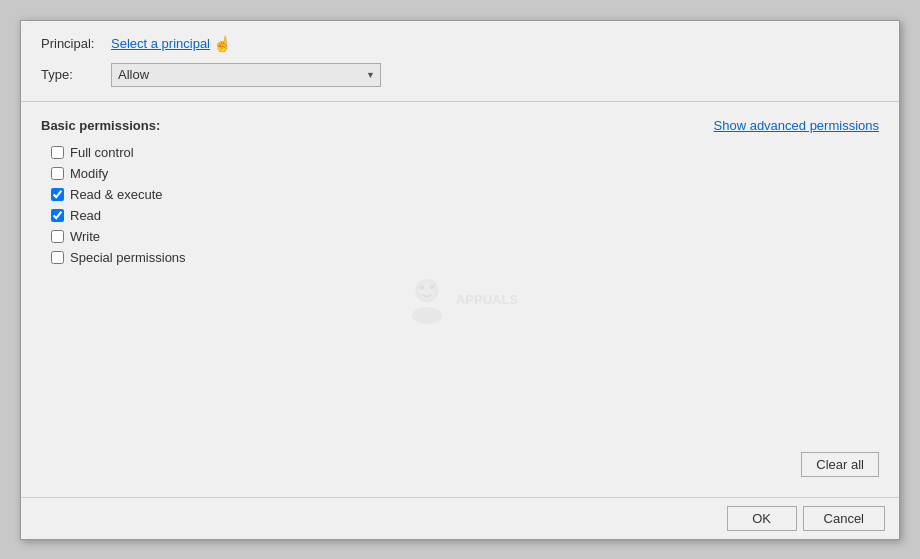 This screenshot has width=920, height=559. I want to click on principal-label: Principal:, so click(76, 44).